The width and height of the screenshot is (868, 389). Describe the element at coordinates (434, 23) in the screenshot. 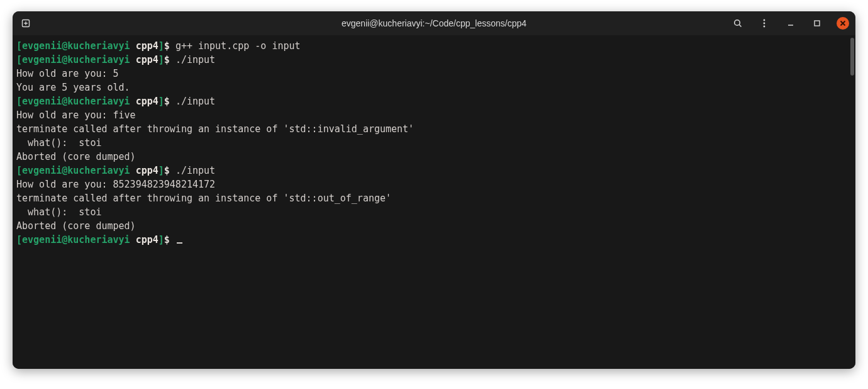

I see `window-title: evgenii@kucheriavyi:~/Code/cpp_lessons/c…` at that location.